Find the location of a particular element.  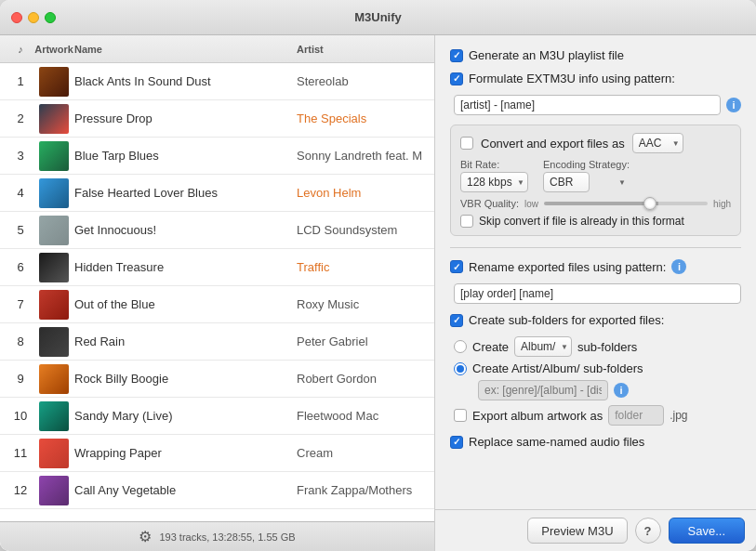

table-row: 7 Out of the Blue Roxy Music is located at coordinates (218, 305).